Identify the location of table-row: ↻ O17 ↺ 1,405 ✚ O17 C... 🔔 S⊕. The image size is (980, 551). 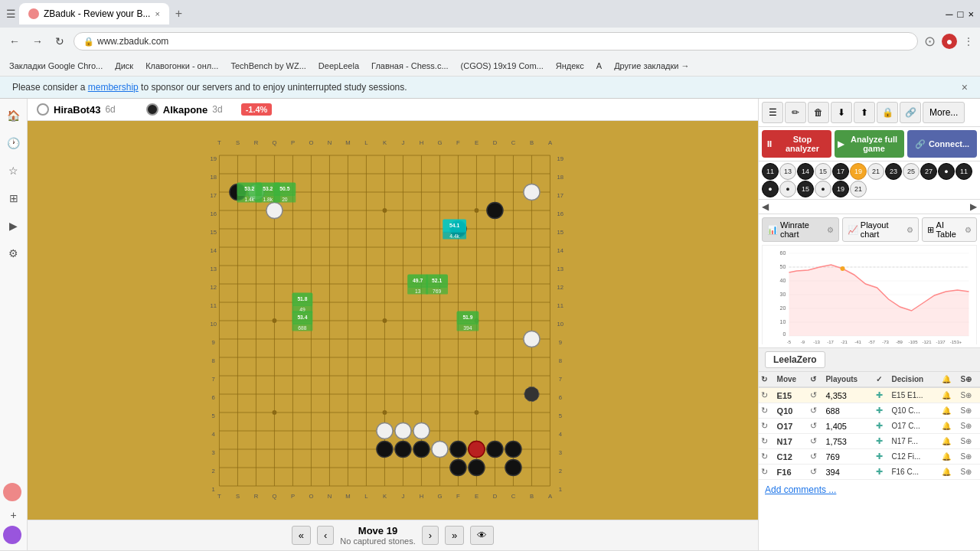
(870, 426).